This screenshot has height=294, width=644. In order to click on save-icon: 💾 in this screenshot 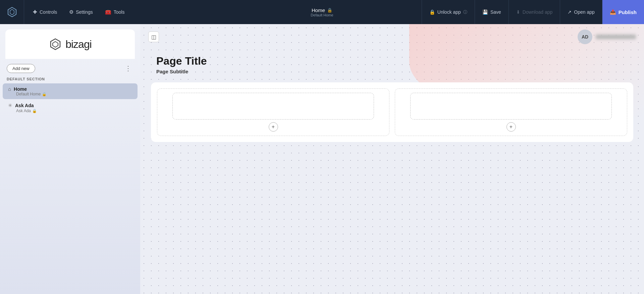, I will do `click(485, 12)`.